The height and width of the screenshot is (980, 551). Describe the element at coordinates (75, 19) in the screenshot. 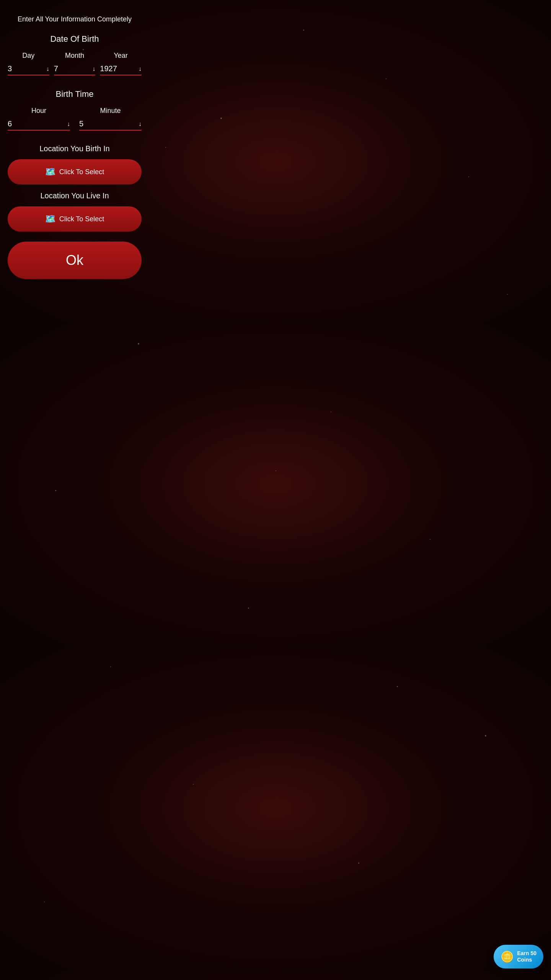

I see `page-title: Enter All Your Information Completely` at that location.